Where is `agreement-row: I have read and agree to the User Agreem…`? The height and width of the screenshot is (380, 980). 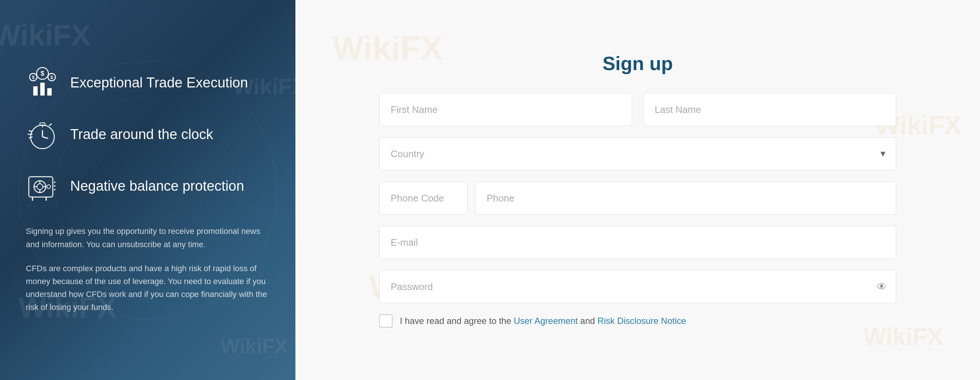 agreement-row: I have read and agree to the User Agreem… is located at coordinates (638, 321).